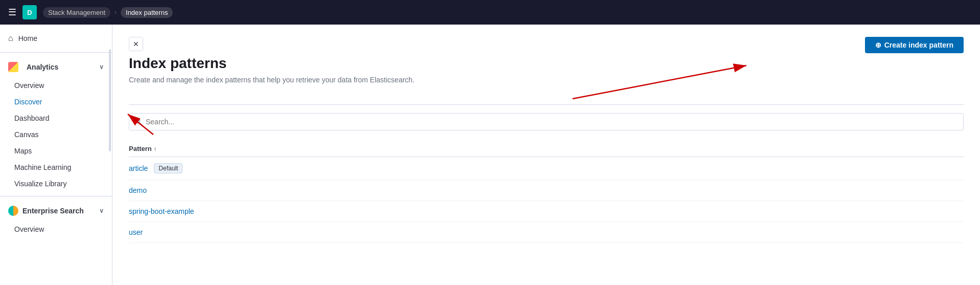  I want to click on pattern-link-spring-boot-example: spring-boot-example, so click(162, 211).